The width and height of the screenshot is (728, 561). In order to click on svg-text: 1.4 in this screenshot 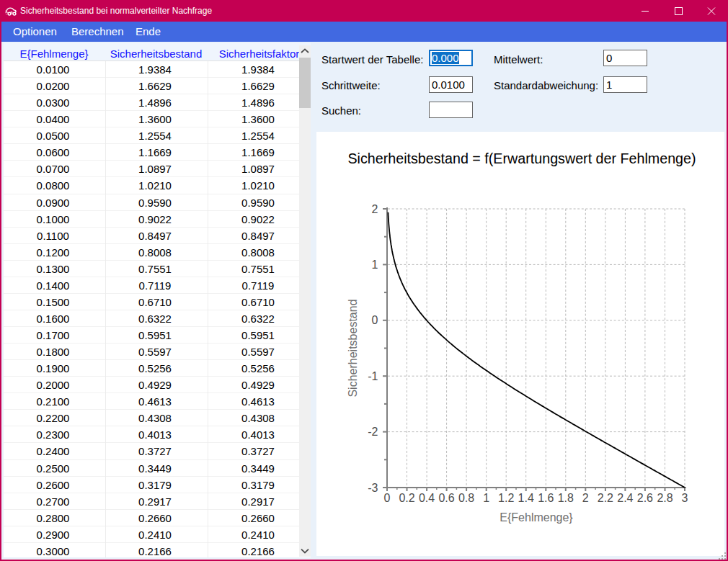, I will do `click(526, 498)`.